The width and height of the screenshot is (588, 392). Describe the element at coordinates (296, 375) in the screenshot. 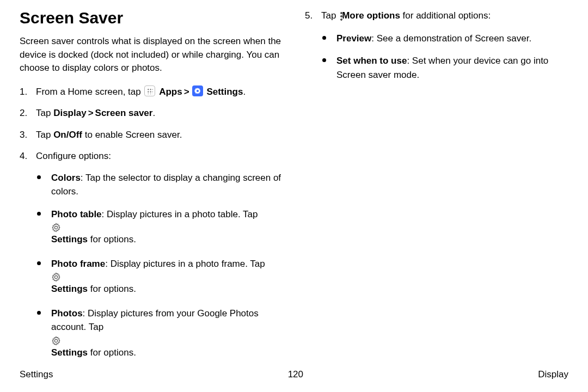

I see `page-number: 120` at that location.